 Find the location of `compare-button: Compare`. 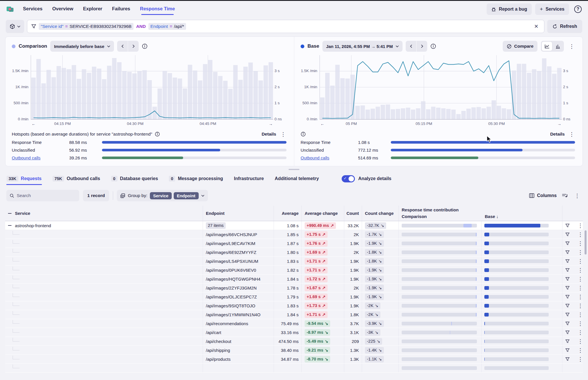

compare-button: Compare is located at coordinates (520, 46).